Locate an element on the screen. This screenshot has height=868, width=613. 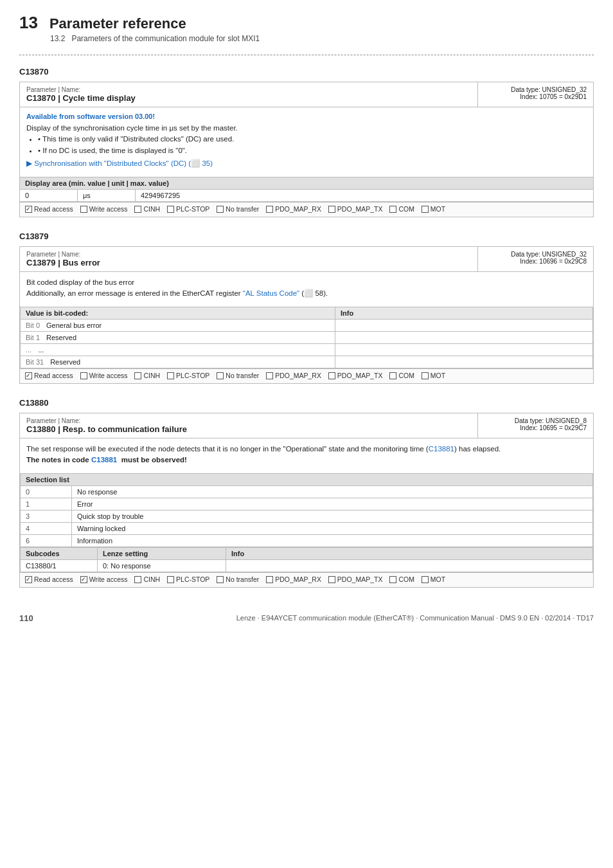
chapter-title: Parameter reference is located at coordinates (118, 24).